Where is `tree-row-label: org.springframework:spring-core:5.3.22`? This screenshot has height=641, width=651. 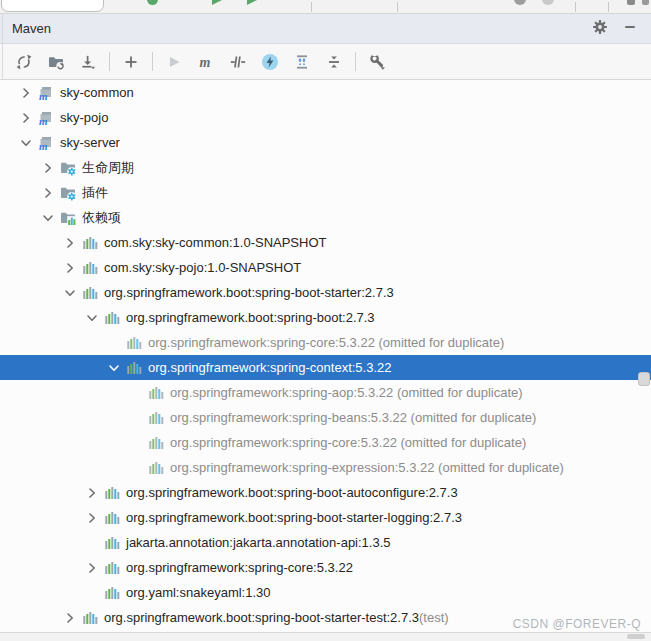 tree-row-label: org.springframework:spring-core:5.3.22 is located at coordinates (240, 568).